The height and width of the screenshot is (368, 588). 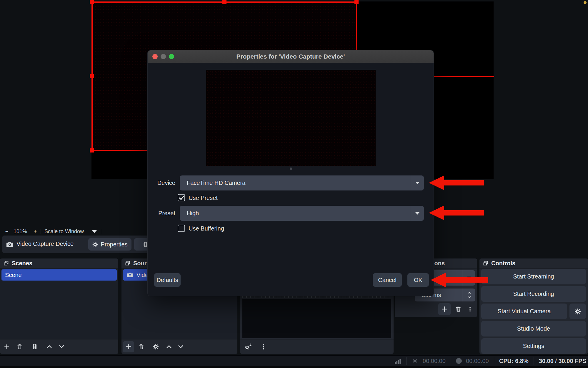 What do you see at coordinates (418, 280) in the screenshot?
I see `ok-button: OK` at bounding box center [418, 280].